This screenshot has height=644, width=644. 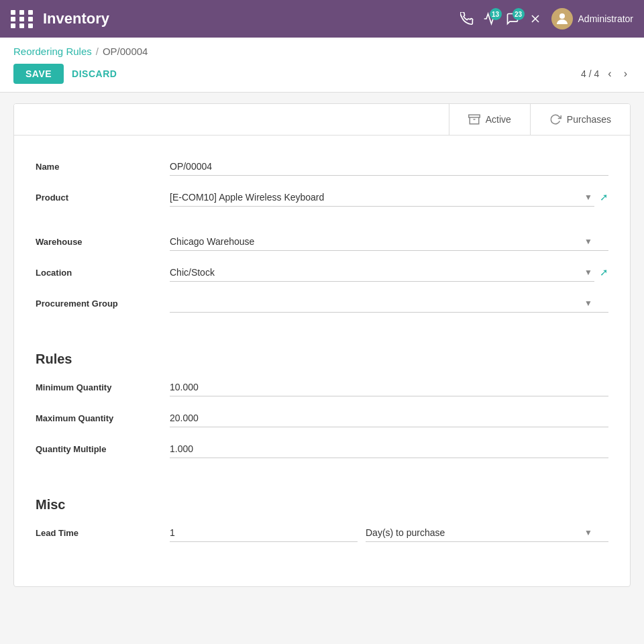 I want to click on lead-time-row: Lead Time Day(s) to purchase ▼, so click(x=322, y=533).